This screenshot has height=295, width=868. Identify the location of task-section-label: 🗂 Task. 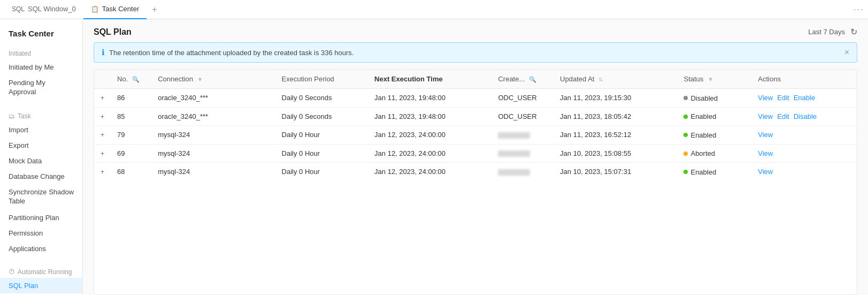
(41, 115).